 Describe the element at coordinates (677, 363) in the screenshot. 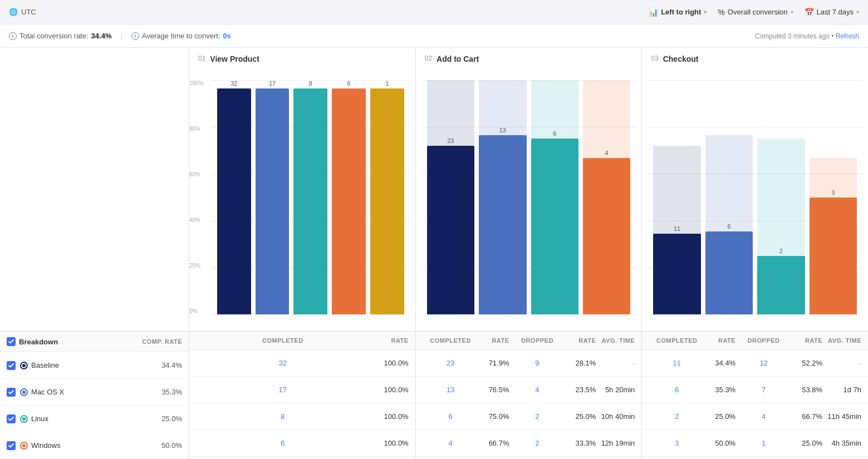

I see `s3-completed-baseline: 11` at that location.